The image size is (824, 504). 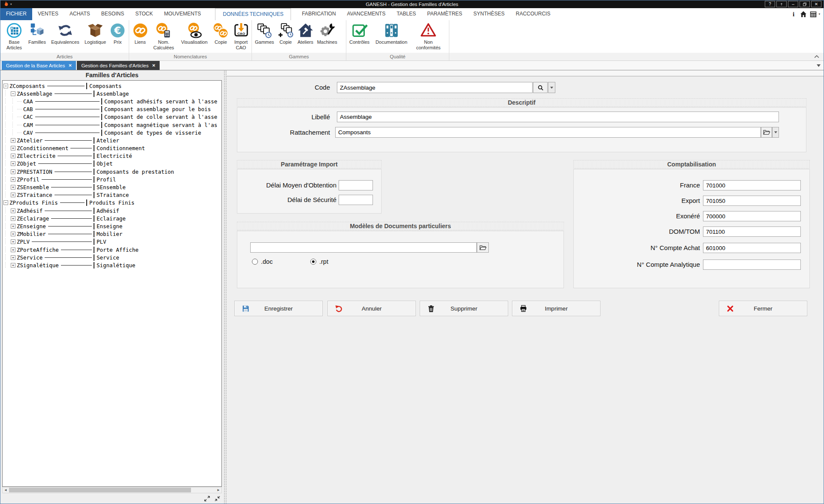 What do you see at coordinates (112, 109) in the screenshot?
I see `tree-row-cab: CABComposant assemblage pour le bois` at bounding box center [112, 109].